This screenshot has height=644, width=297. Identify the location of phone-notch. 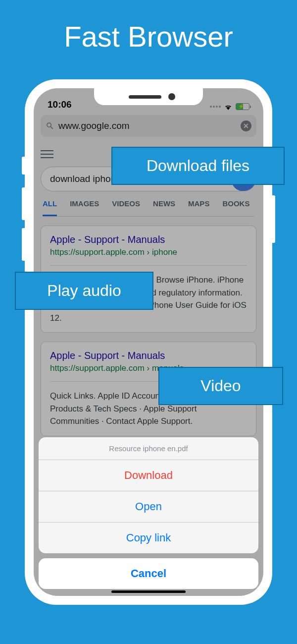
(148, 97).